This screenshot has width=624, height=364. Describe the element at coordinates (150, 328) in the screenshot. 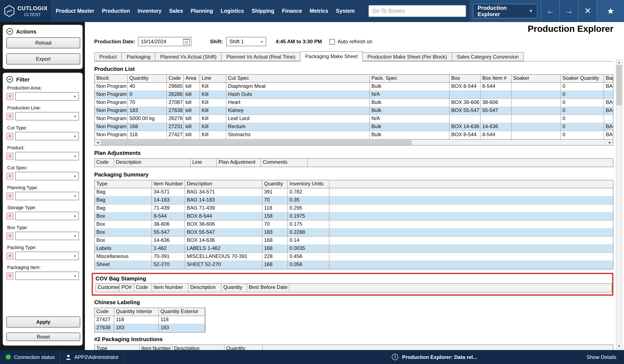

I see `table-row: 27638183183` at that location.